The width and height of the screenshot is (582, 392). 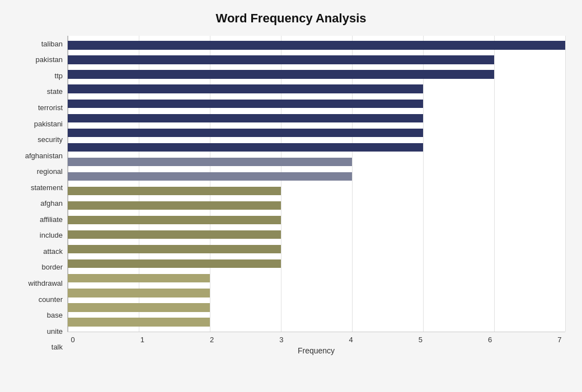 What do you see at coordinates (50, 300) in the screenshot?
I see `y-label: counter` at bounding box center [50, 300].